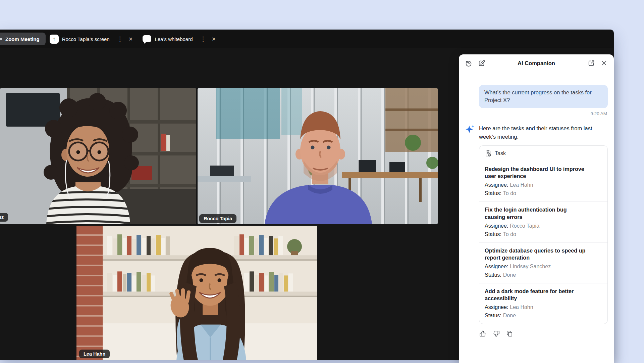 This screenshot has height=363, width=644. Describe the element at coordinates (131, 39) in the screenshot. I see `tab-rocco-close-icon: ×` at that location.